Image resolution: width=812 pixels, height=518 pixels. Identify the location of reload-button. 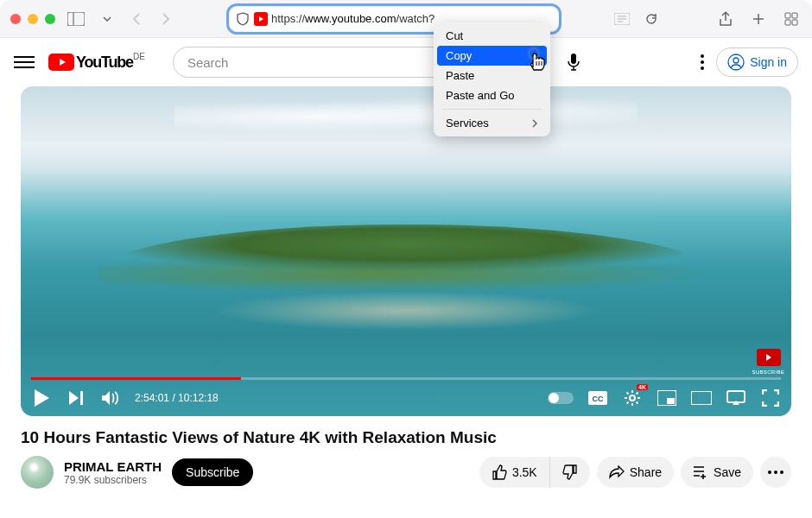
(651, 19).